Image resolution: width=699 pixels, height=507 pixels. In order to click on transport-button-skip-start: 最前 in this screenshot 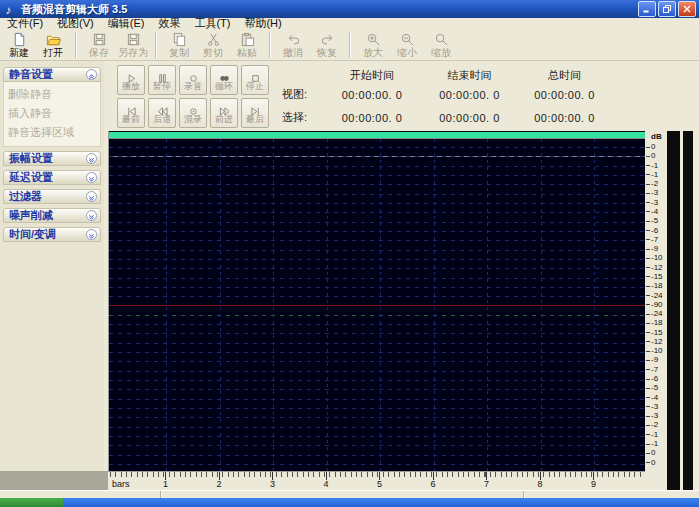, I will do `click(131, 113)`.